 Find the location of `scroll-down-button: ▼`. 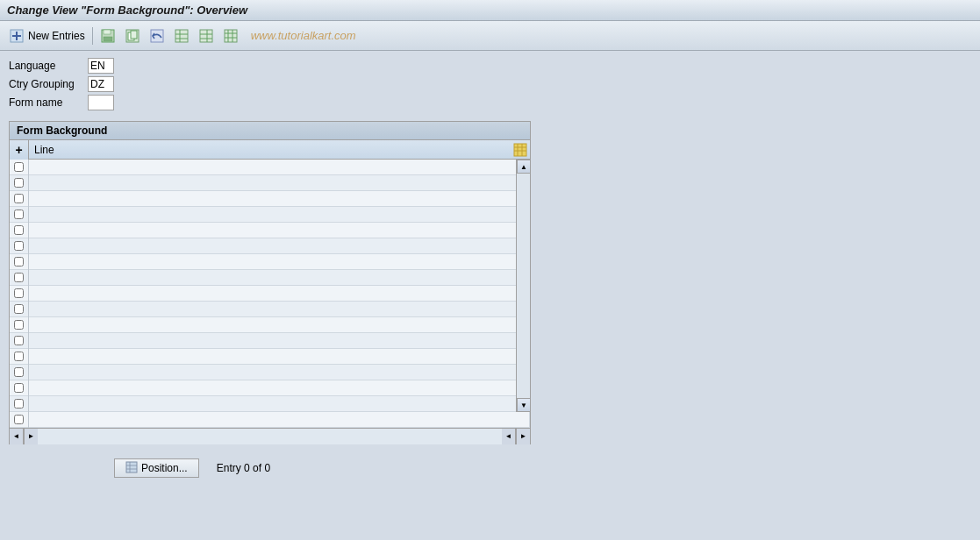

scroll-down-button: ▼ is located at coordinates (524, 405).